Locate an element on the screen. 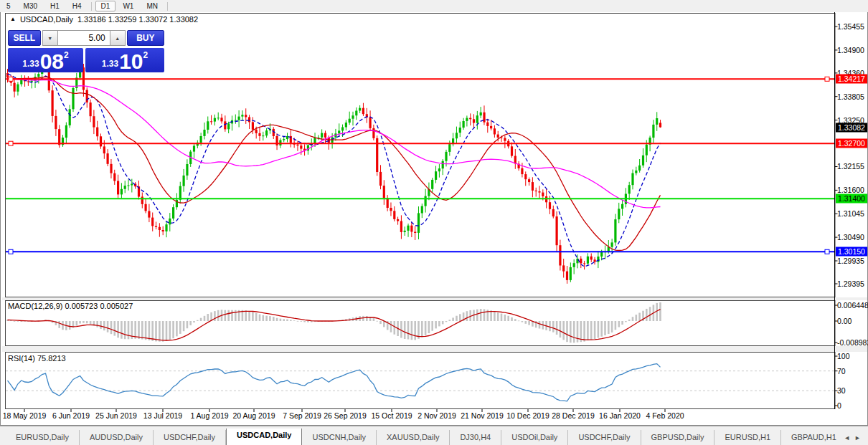  macd-signal-line is located at coordinates (334, 325).